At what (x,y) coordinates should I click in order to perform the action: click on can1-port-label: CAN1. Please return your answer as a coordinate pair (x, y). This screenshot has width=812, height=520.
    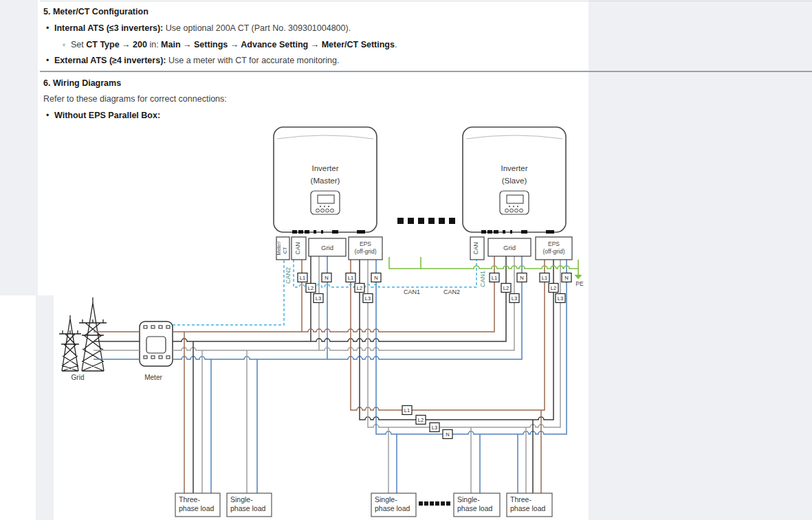
    Looking at the image, I should click on (483, 279).